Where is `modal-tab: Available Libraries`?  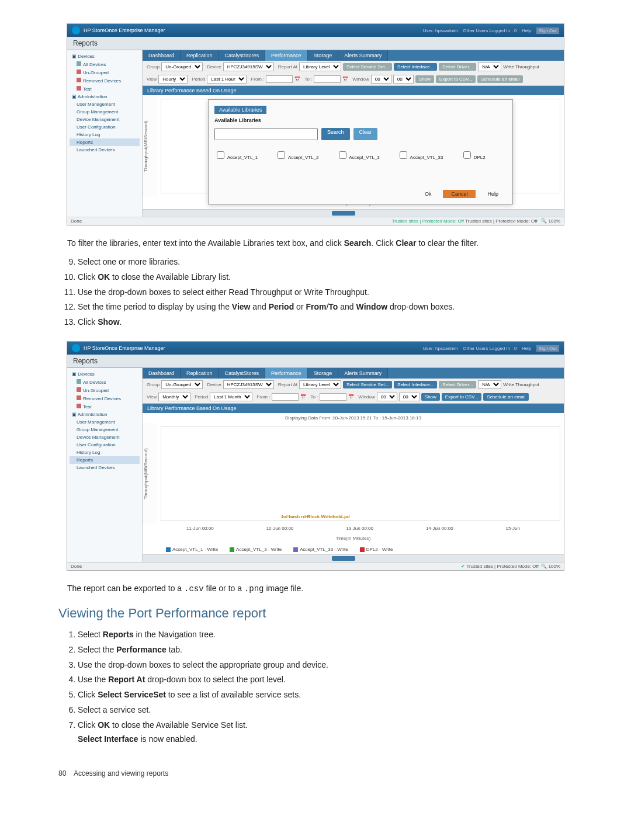 modal-tab: Available Libraries is located at coordinates (241, 110).